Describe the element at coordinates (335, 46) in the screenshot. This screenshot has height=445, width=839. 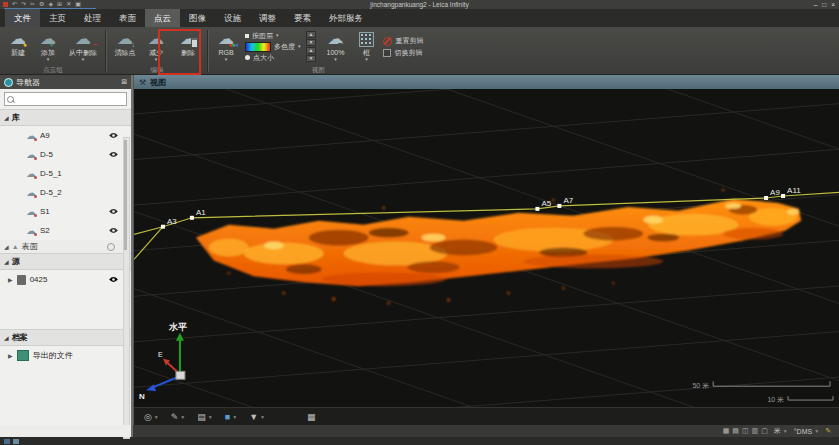
I see `zoom-100-button: ☁▼ 100% ▾` at that location.